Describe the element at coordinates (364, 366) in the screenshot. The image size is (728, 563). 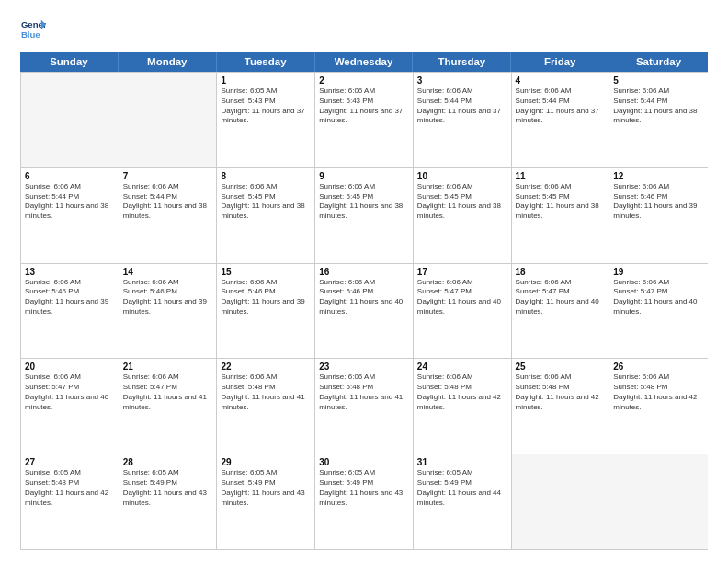
I see `day-number: 23` at that location.